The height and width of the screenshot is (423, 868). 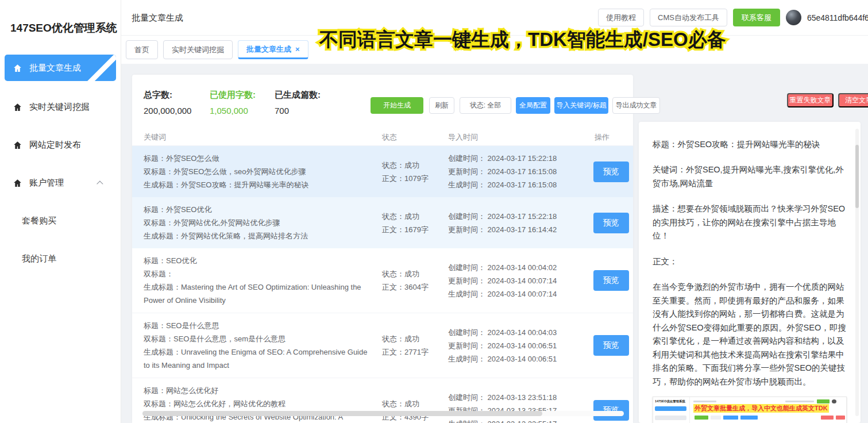 I want to click on refresh-button: 刷新, so click(x=442, y=106).